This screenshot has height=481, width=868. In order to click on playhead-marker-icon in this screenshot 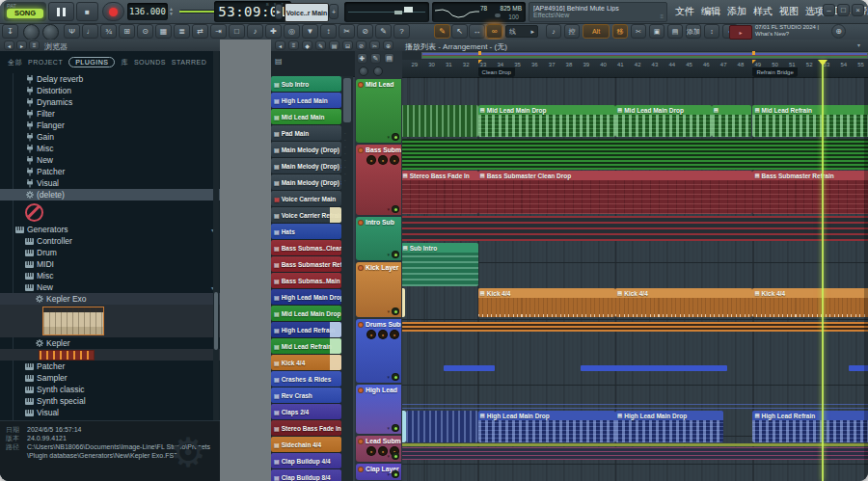, I will do `click(823, 63)`.